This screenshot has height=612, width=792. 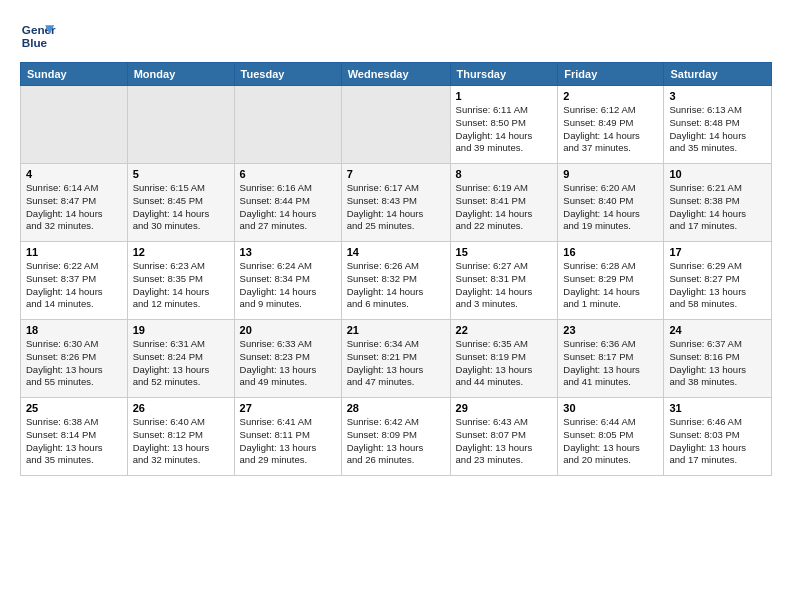 I want to click on logo: General Blue, so click(x=38, y=36).